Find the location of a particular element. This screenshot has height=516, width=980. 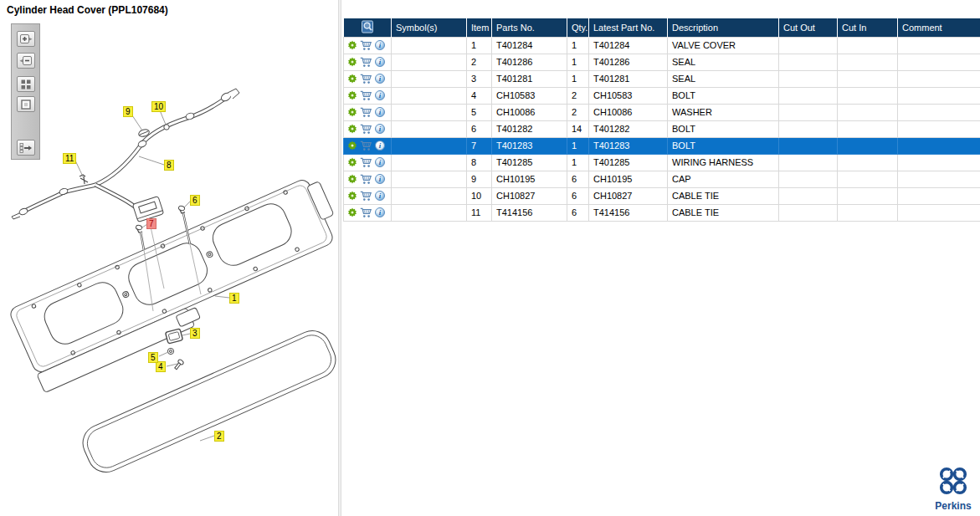

diagram-callout-8: 8 is located at coordinates (169, 166).